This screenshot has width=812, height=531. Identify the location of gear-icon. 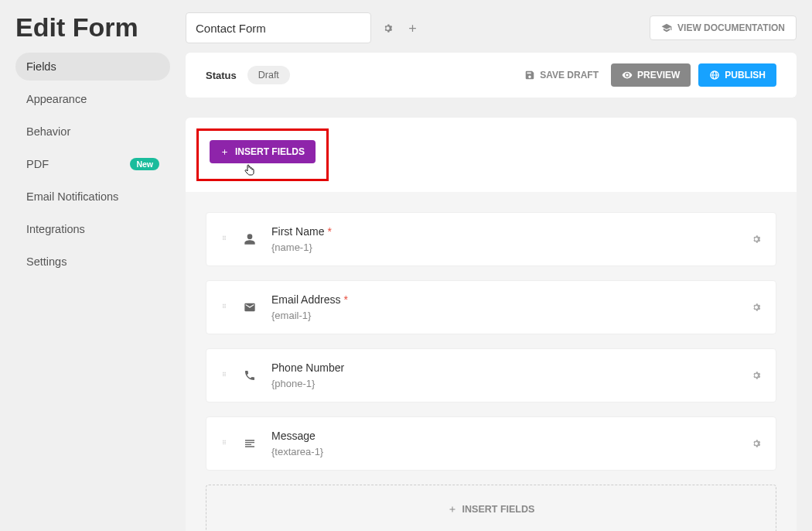
(387, 28).